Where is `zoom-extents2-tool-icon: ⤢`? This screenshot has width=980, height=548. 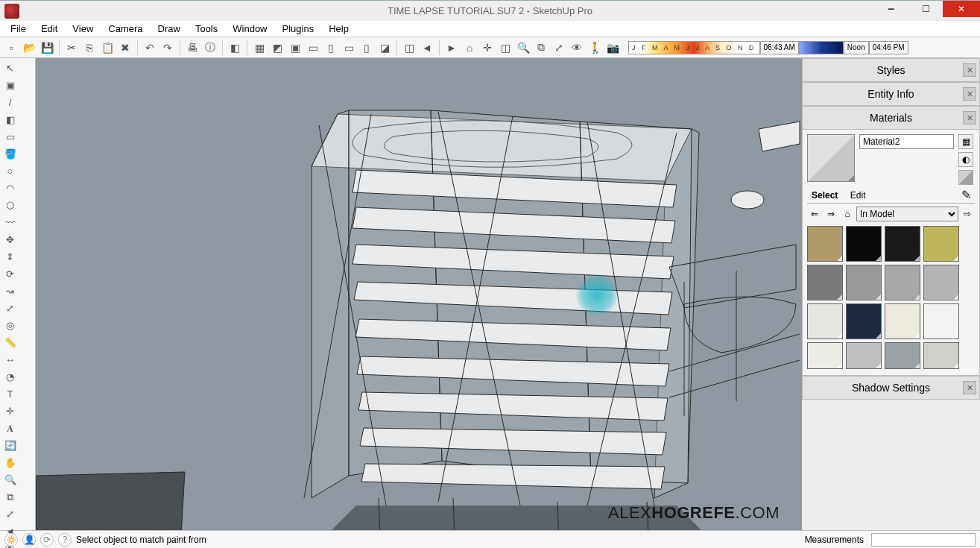 zoom-extents2-tool-icon: ⤢ is located at coordinates (10, 514).